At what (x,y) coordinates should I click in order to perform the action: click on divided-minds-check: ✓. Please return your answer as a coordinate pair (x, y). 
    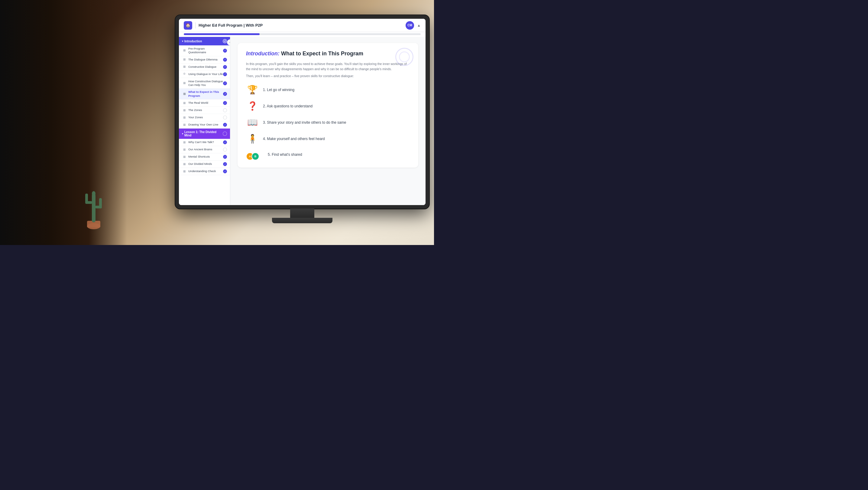
    Looking at the image, I should click on (225, 164).